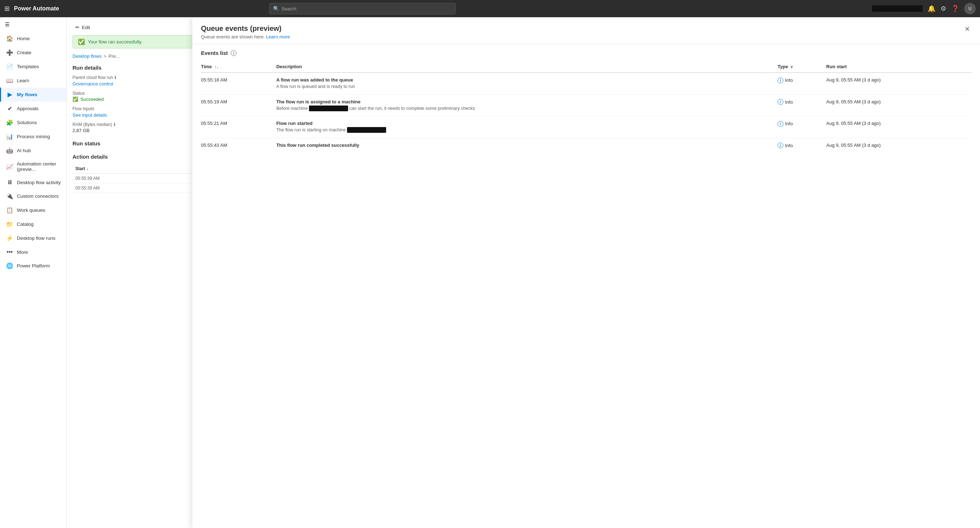 The height and width of the screenshot is (528, 980). What do you see at coordinates (87, 56) in the screenshot?
I see `breadcrumb-desktop-flows: Desktop flows` at bounding box center [87, 56].